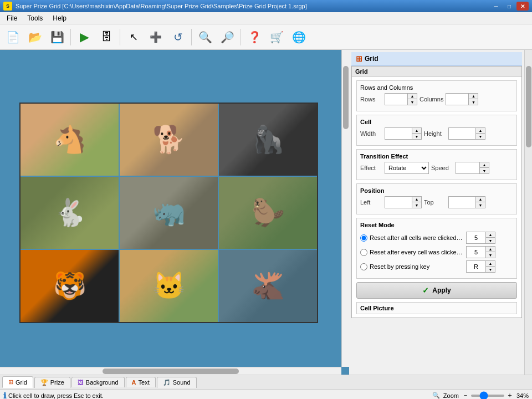  What do you see at coordinates (480, 200) in the screenshot?
I see `top-up-button: ▲` at bounding box center [480, 200].